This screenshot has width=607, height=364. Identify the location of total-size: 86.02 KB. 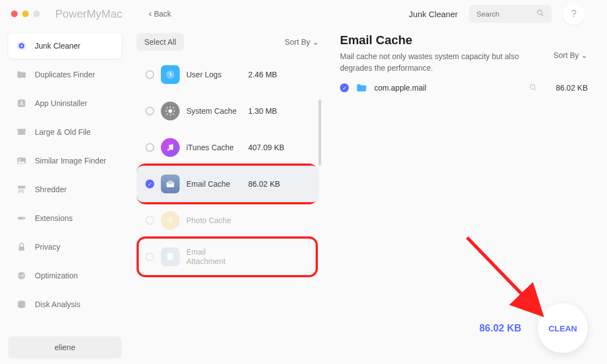
(500, 328).